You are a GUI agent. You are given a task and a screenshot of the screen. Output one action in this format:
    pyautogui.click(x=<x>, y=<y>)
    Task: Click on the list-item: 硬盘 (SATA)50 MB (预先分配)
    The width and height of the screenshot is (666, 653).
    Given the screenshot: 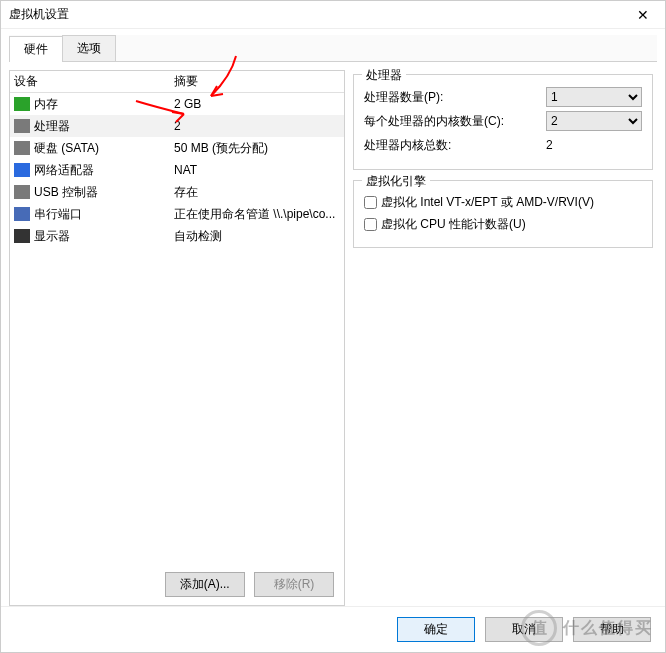 What is the action you would take?
    pyautogui.click(x=177, y=148)
    